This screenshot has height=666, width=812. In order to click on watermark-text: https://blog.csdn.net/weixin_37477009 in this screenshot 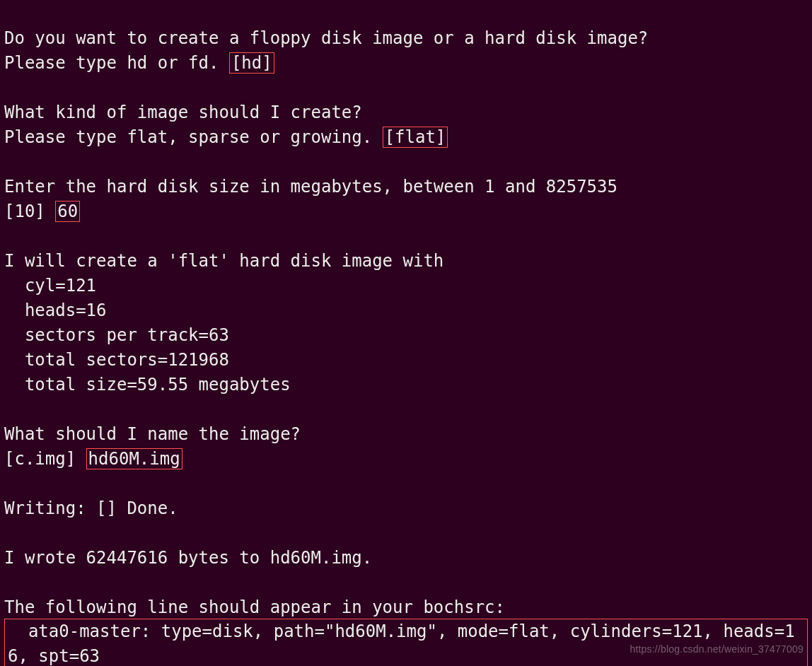, I will do `click(717, 649)`.